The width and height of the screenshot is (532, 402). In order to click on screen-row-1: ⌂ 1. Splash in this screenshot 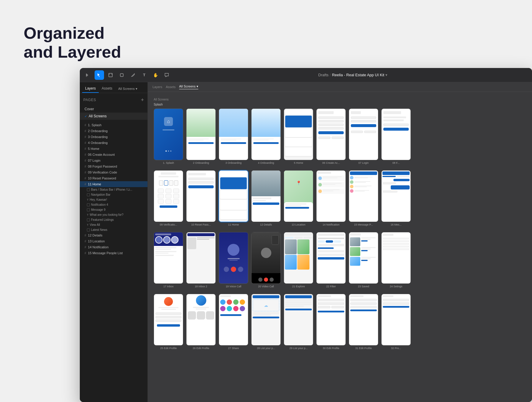, I will do `click(340, 137)`.